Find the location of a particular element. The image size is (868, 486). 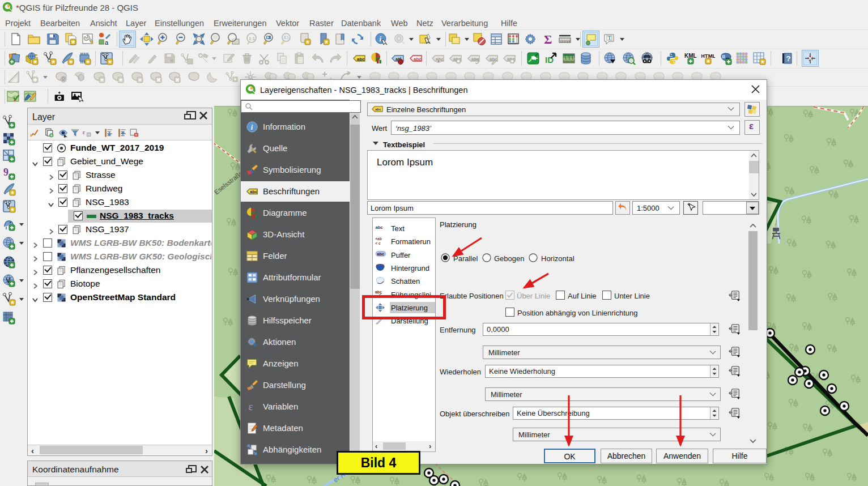

svg-text: < c is located at coordinates (378, 244).